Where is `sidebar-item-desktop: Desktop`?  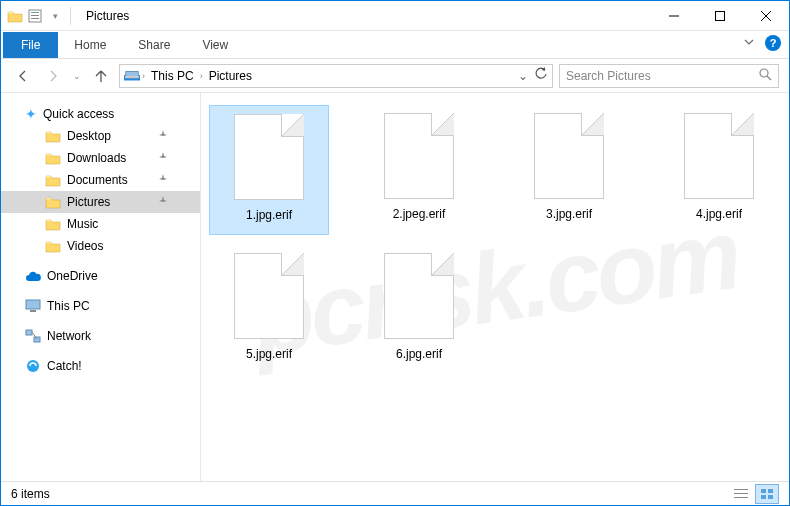
sidebar-item-desktop: Desktop is located at coordinates (100, 136).